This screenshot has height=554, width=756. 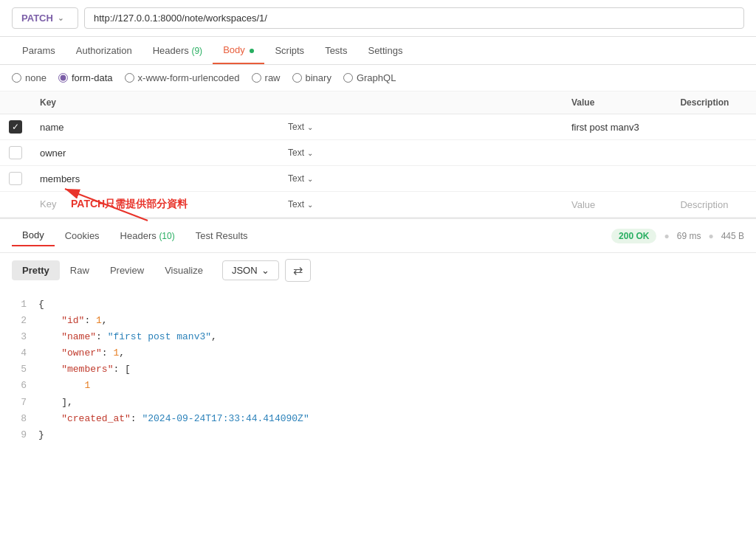 What do you see at coordinates (289, 50) in the screenshot?
I see `tab-scripts: Scripts` at bounding box center [289, 50].